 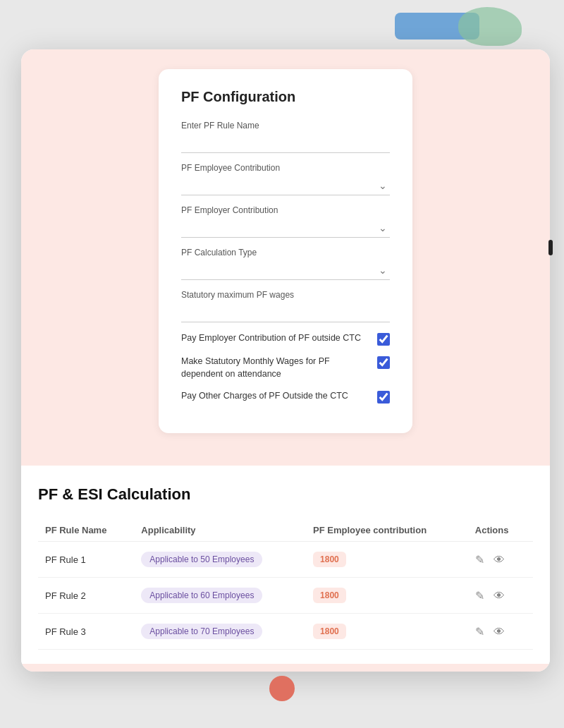 I want to click on calculation-type-group: PF Calculation Type ⌄, so click(x=286, y=264).